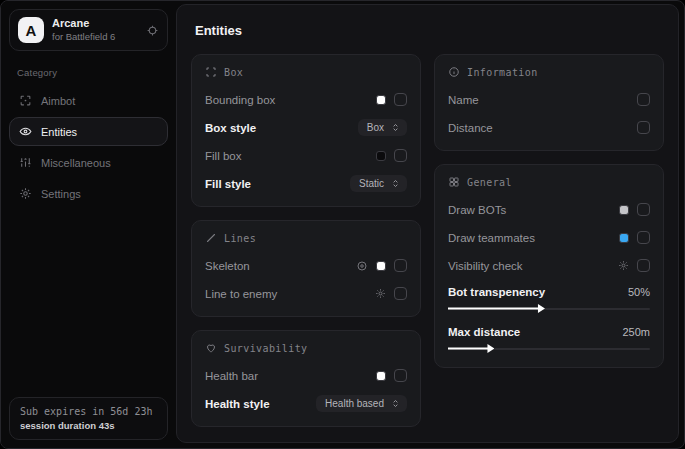 This screenshot has width=685, height=449. I want to click on setting-row: Health style Health based, so click(306, 404).